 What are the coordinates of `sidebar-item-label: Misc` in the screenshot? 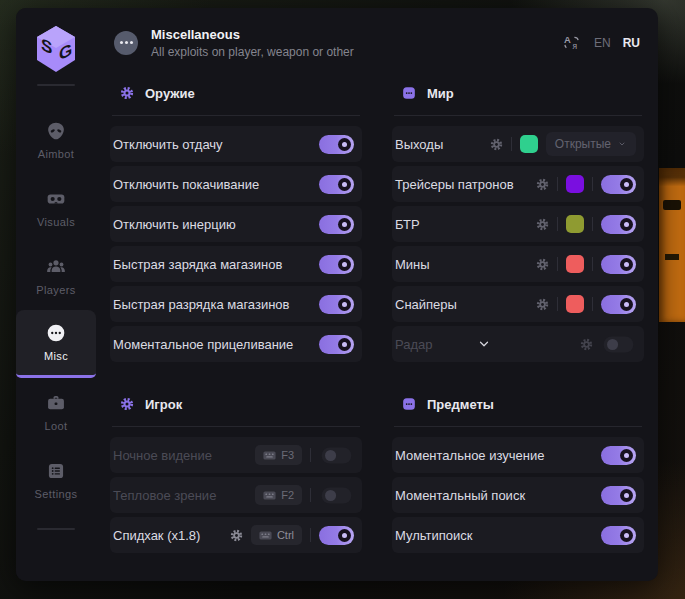 It's located at (56, 356).